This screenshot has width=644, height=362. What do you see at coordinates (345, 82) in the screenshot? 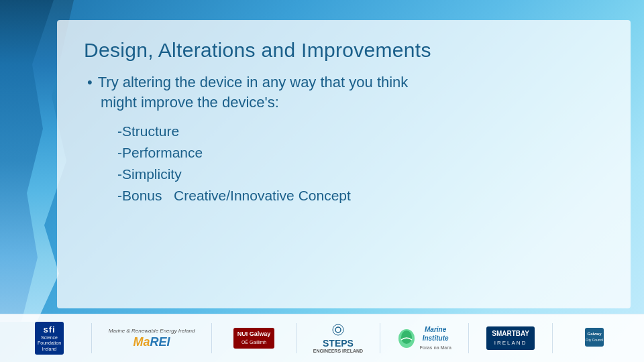
I see `intro-line1: •Try altering the device in any way that…` at bounding box center [345, 82].